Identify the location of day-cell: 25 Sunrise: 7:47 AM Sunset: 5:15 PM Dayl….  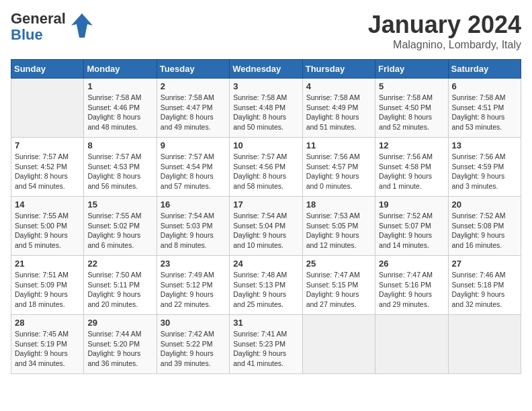
(339, 285).